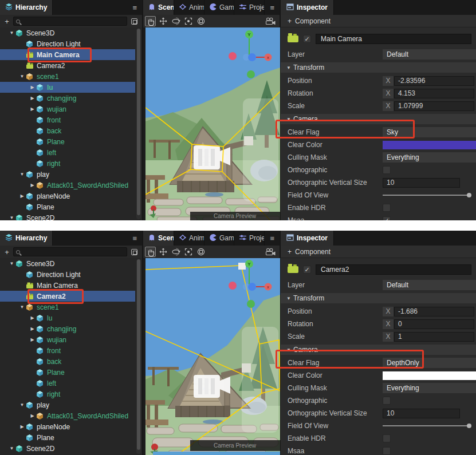 This screenshot has width=476, height=455. Describe the element at coordinates (307, 238) in the screenshot. I see `tab-inspector: Inspector` at that location.